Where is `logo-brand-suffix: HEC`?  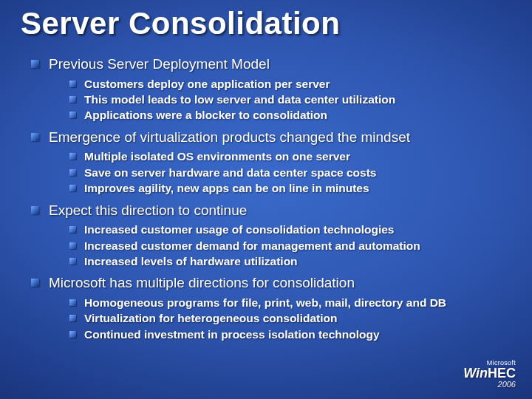 logo-brand-suffix: HEC is located at coordinates (502, 373).